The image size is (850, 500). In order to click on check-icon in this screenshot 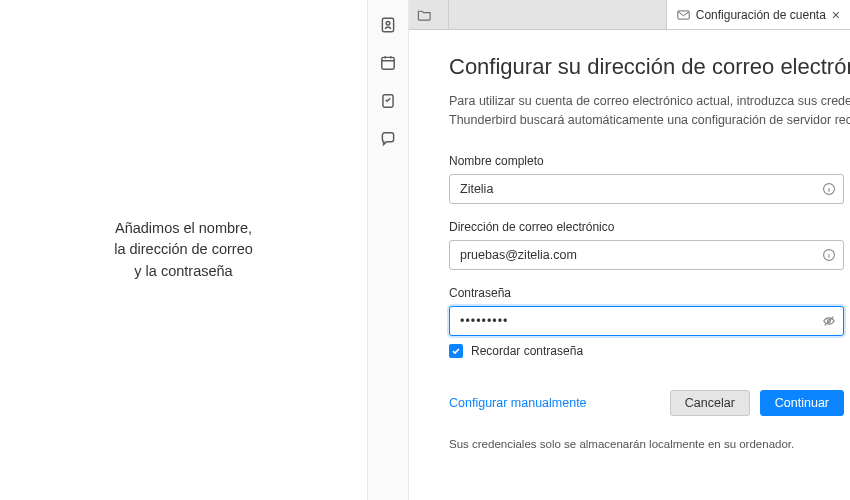, I will do `click(456, 351)`.